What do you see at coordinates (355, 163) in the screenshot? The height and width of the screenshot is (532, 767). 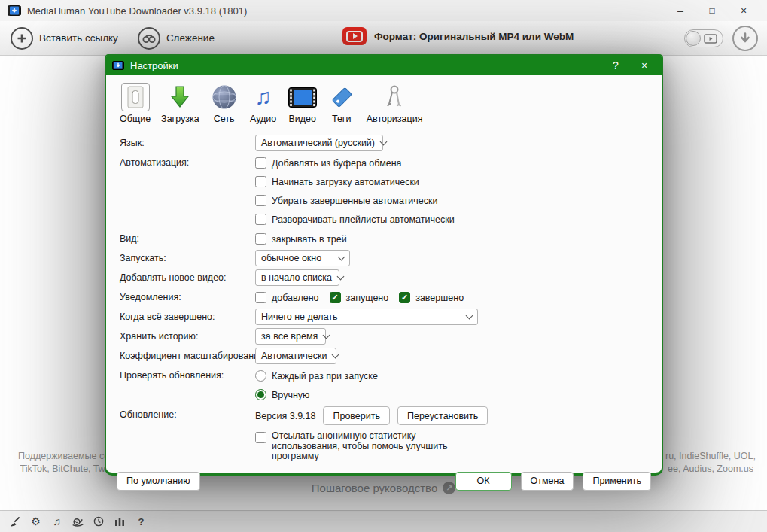 I see `checkbox-clipboard: Добавлять из буфера обмена` at bounding box center [355, 163].